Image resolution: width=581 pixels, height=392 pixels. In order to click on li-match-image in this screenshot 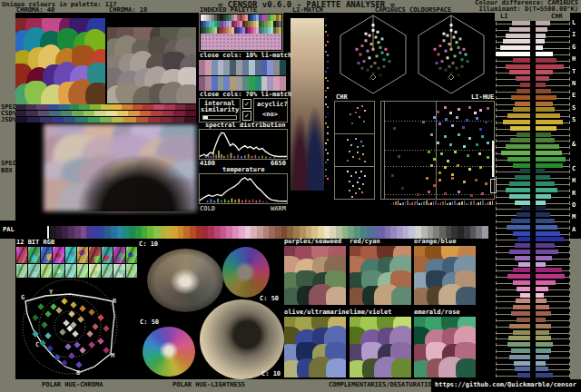, I will do `click(307, 104)`.